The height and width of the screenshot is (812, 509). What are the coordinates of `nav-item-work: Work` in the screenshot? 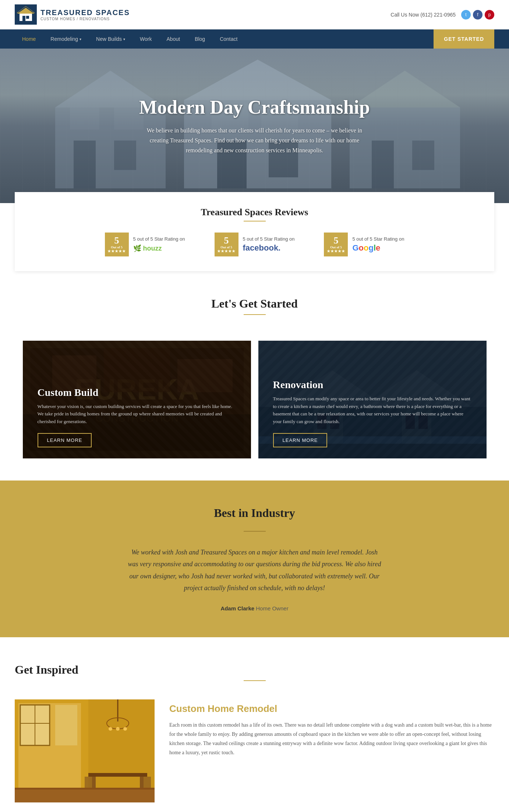 It's located at (146, 39).